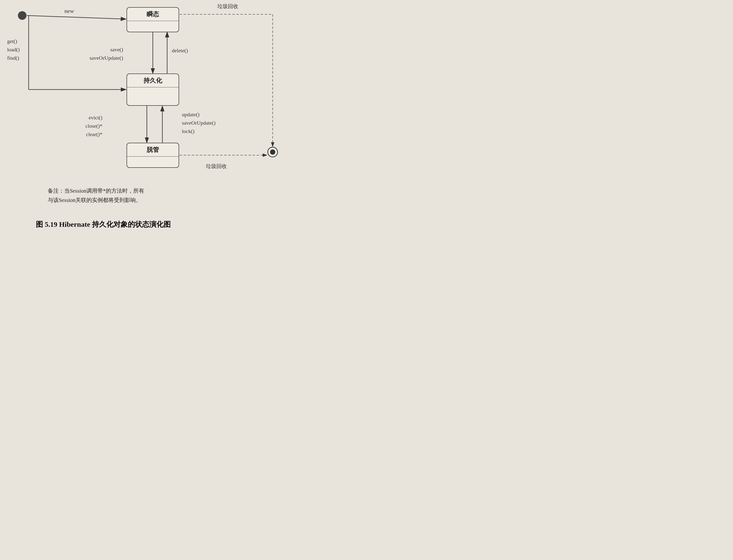  Describe the element at coordinates (13, 50) in the screenshot. I see `label-get-load-find: get() load() find()` at that location.